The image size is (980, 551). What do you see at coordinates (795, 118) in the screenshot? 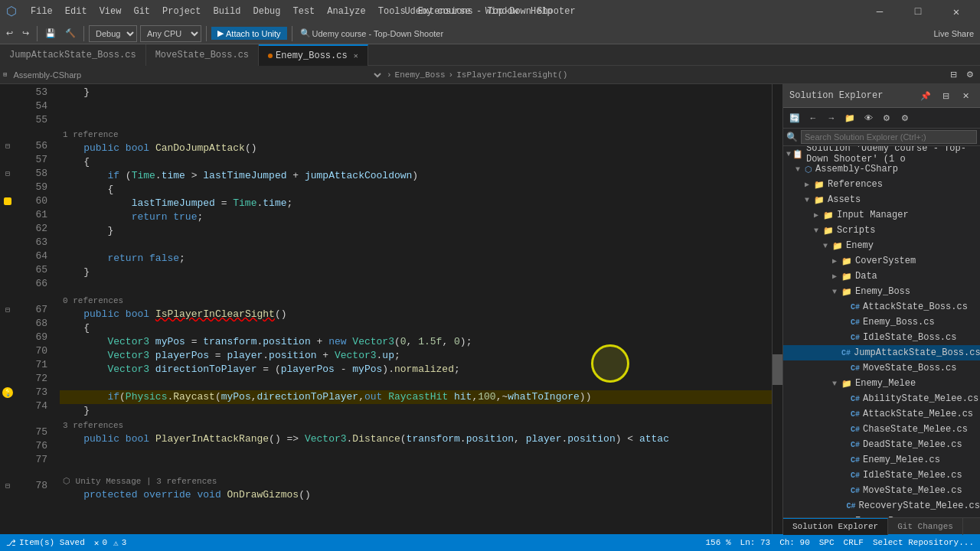
I see `se-sync-button: 🔄` at bounding box center [795, 118].